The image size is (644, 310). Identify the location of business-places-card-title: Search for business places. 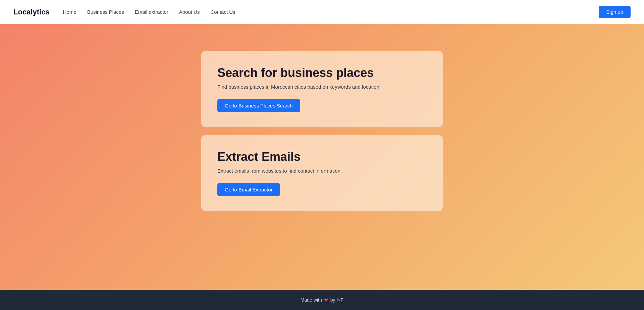
(322, 73).